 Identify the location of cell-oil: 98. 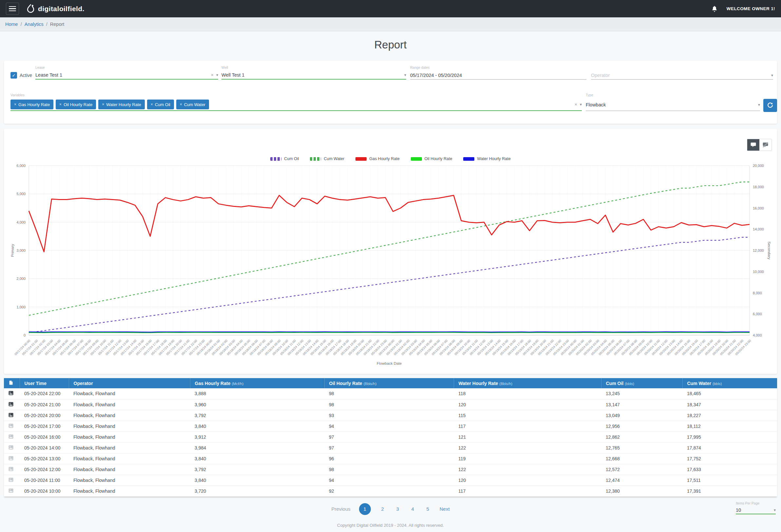
(389, 404).